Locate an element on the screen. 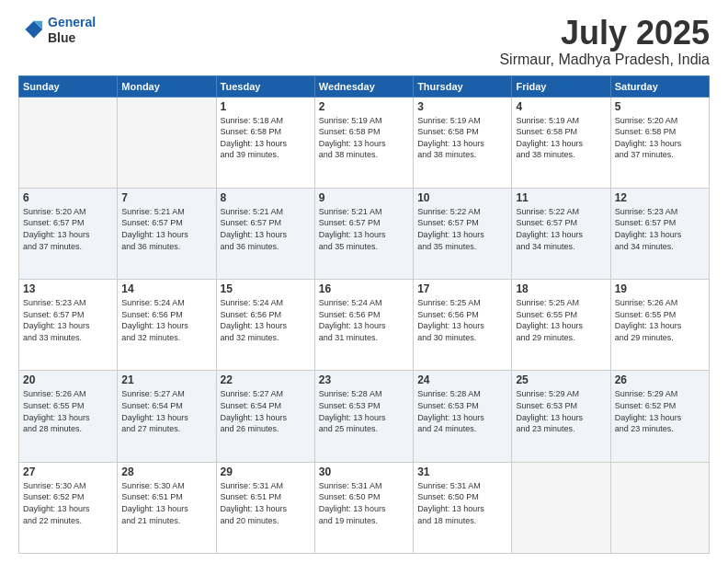  day-number: 7 is located at coordinates (166, 198).